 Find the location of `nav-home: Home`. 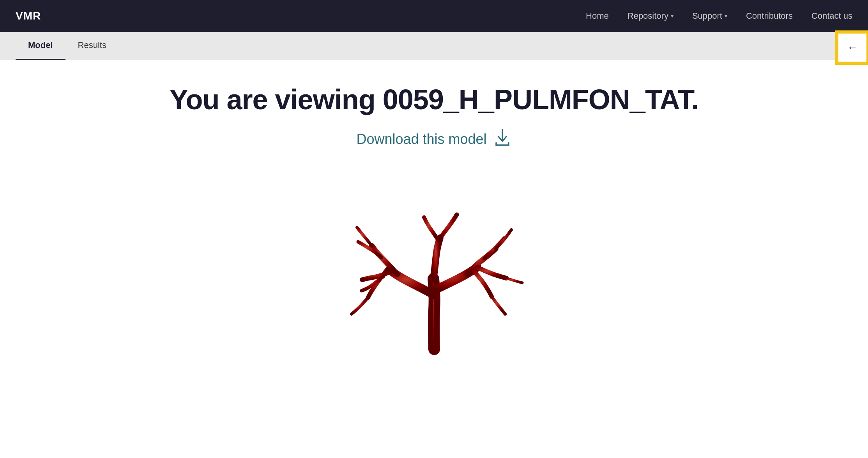

nav-home: Home is located at coordinates (597, 16).